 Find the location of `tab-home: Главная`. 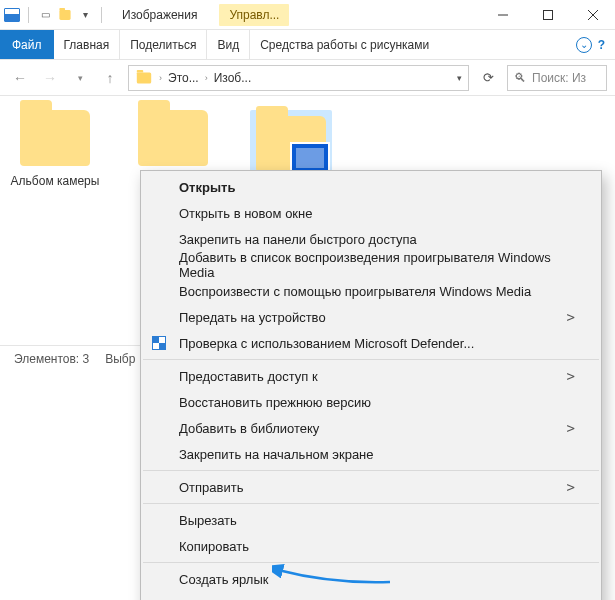

tab-home: Главная is located at coordinates (88, 44).